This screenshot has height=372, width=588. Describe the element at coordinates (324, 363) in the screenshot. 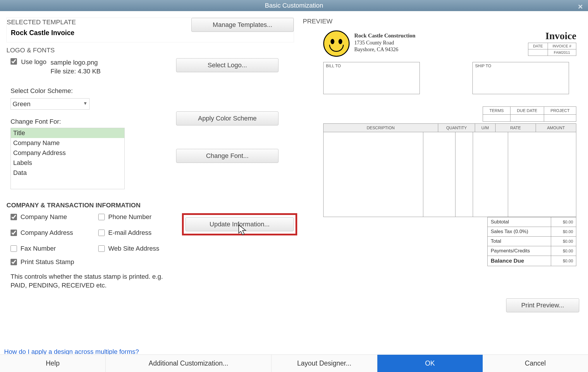

I see `layout-designer-button: Layout Designer...` at that location.